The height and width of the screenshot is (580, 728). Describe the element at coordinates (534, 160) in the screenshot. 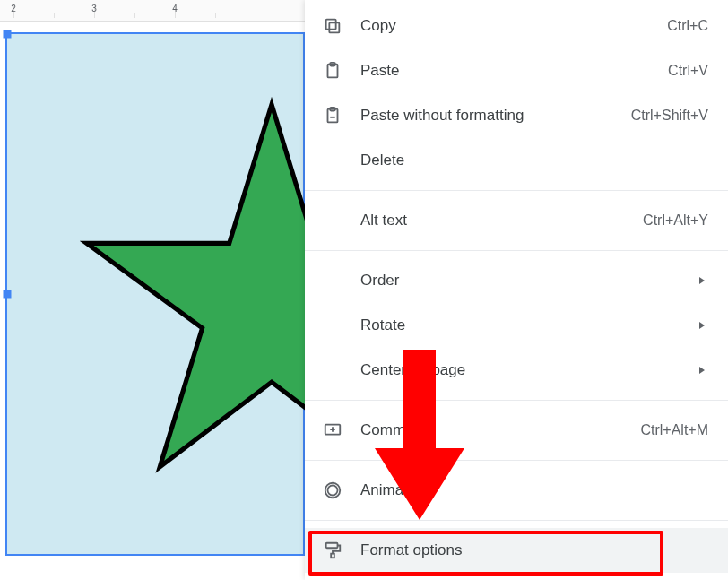

I see `menu-label: Delete` at that location.